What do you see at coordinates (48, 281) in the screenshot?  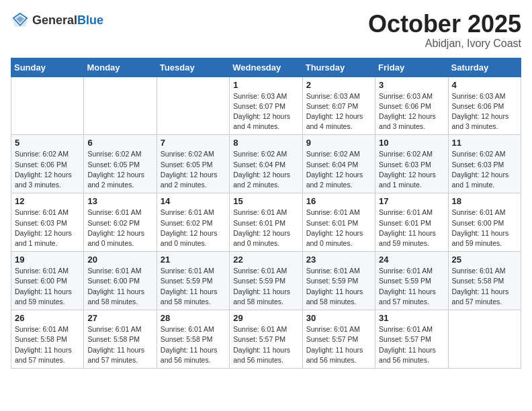 I see `calendar-cell: 19Sunrise: 6:01 AM Sunset: 6:00 PM Dayli…` at bounding box center [48, 281].